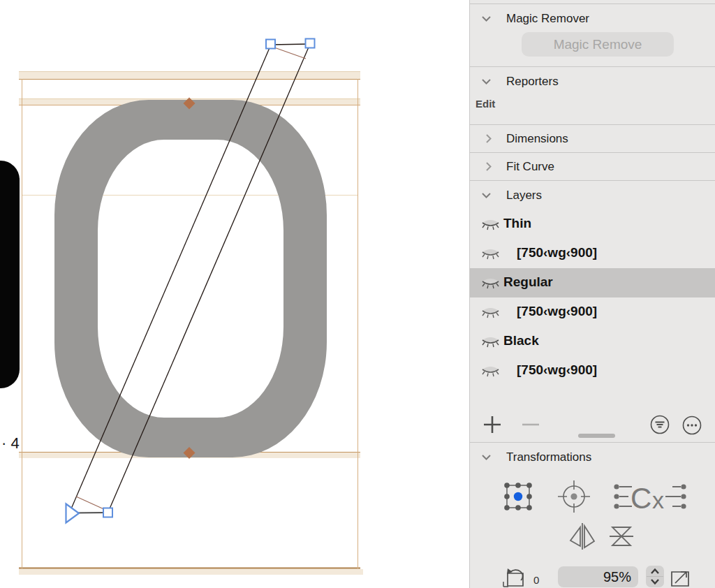 This screenshot has width=715, height=588. I want to click on metric-value-label: · 4, so click(10, 443).